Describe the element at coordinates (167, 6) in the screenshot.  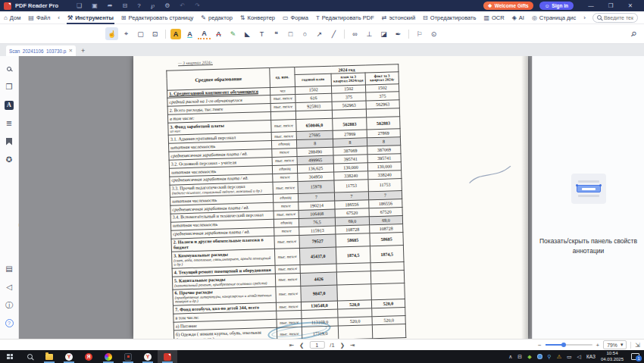
I see `settings-gear-icon: ⚙` at that location.